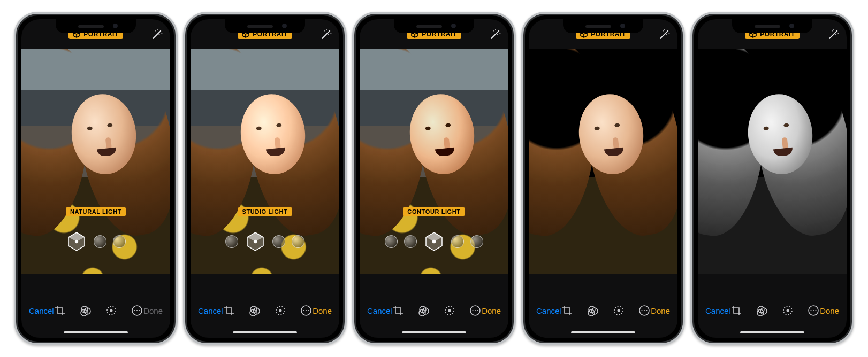 The width and height of the screenshot is (868, 357). I want to click on photo-preview: NATURAL LIGHT, so click(96, 161).